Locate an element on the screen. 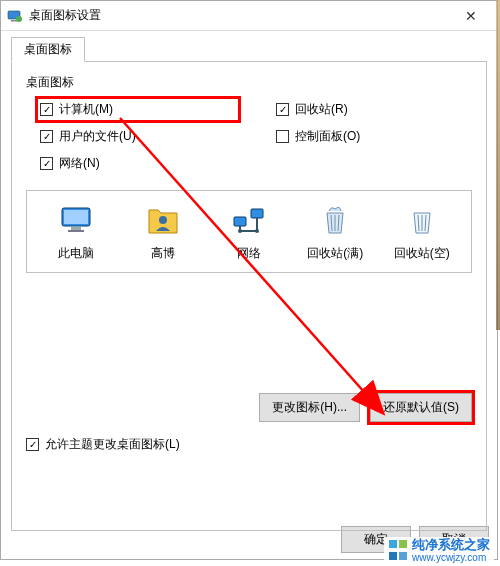 The height and width of the screenshot is (566, 500). checkbox-userfiles: 用户的文件(U) is located at coordinates (138, 136).